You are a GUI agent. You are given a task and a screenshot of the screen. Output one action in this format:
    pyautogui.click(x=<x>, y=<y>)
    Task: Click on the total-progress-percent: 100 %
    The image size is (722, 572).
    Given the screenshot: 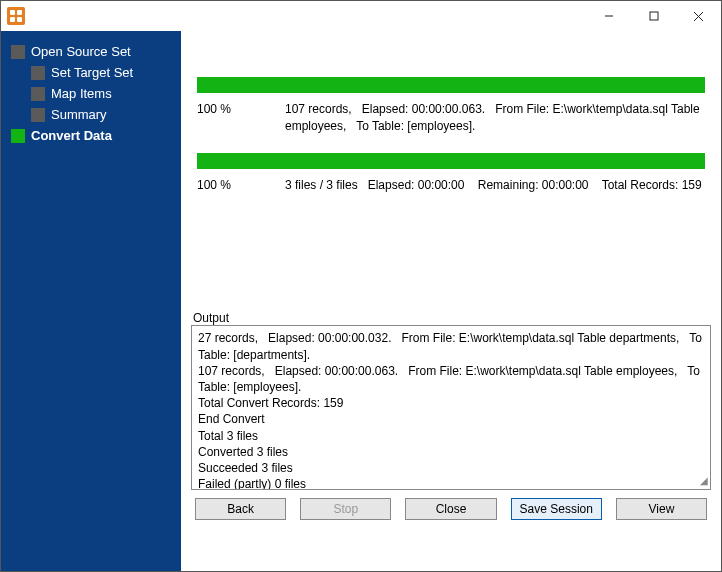 What is the action you would take?
    pyautogui.click(x=232, y=186)
    